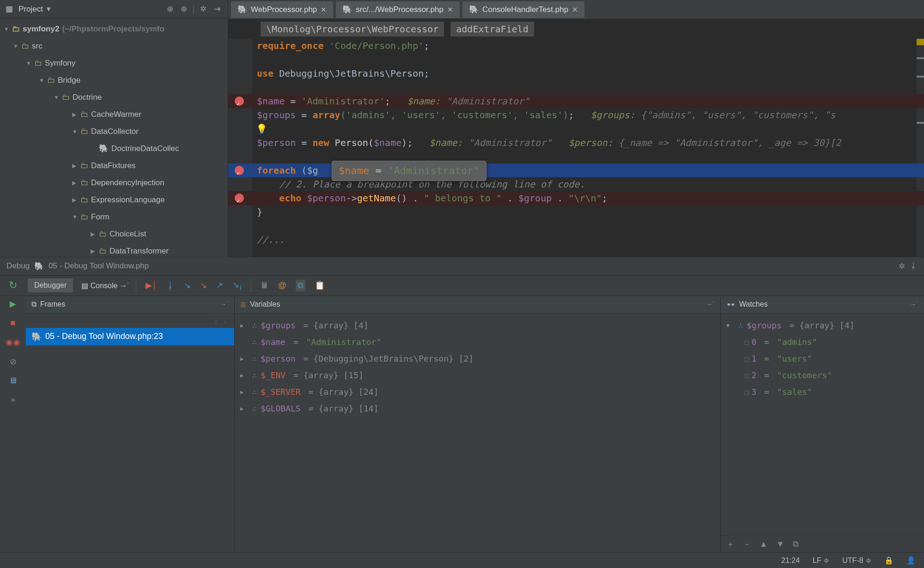 The image size is (924, 568). I want to click on caret-position: 21:24, so click(790, 561).